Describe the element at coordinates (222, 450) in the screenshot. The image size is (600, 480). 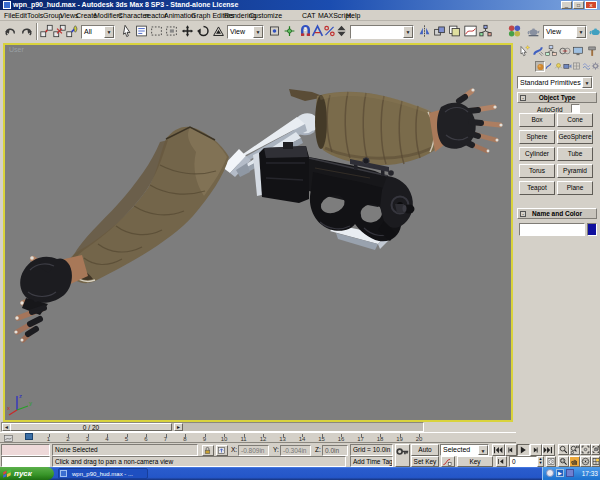
I see `absolute-mode-toggle` at that location.